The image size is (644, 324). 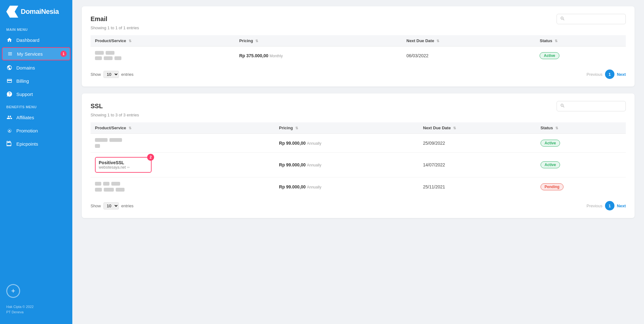 What do you see at coordinates (557, 128) in the screenshot?
I see `ssl-sort-status: ⇅` at bounding box center [557, 128].